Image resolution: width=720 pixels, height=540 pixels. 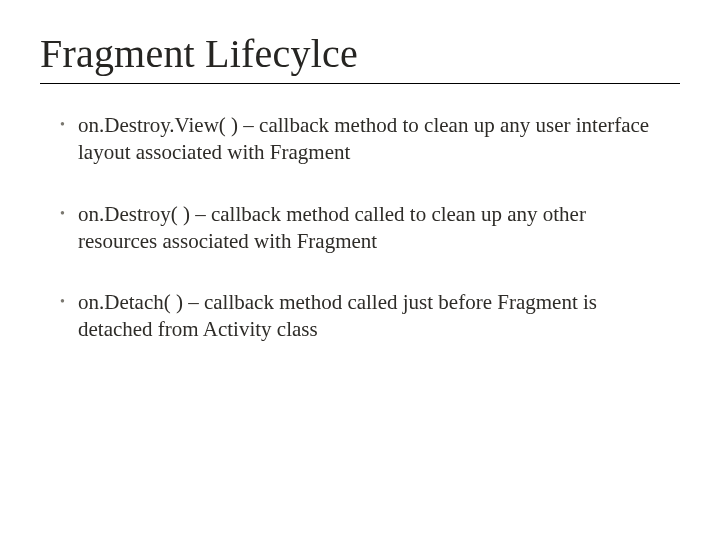 I want to click on title-rule, so click(x=360, y=84).